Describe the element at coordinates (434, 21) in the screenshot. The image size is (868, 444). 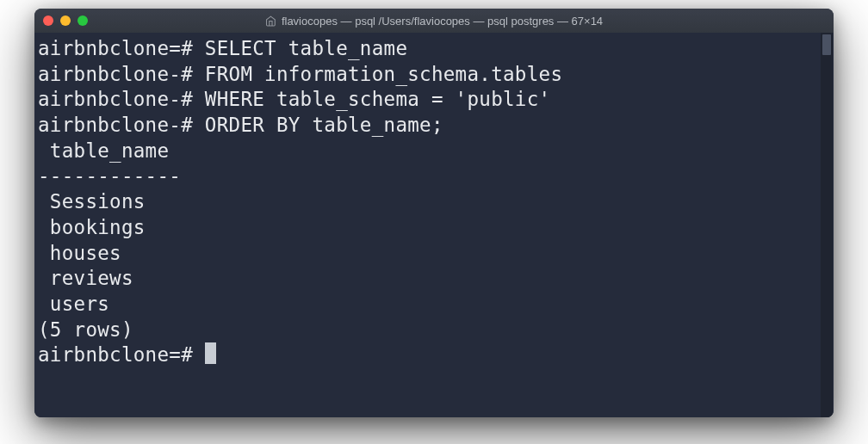
I see `titlebar: flaviocopes — psql /Users/flaviocopes — …` at that location.